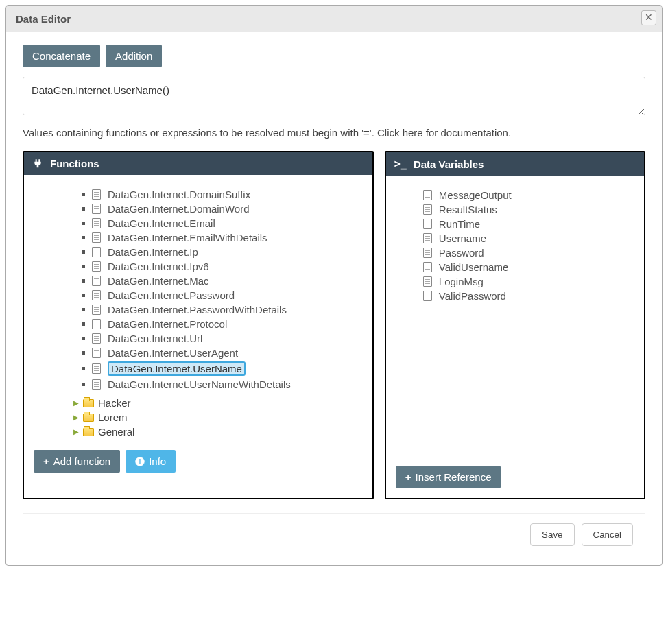 Image resolution: width=668 pixels, height=644 pixels. What do you see at coordinates (460, 224) in the screenshot?
I see `variable-name: RunTime` at bounding box center [460, 224].